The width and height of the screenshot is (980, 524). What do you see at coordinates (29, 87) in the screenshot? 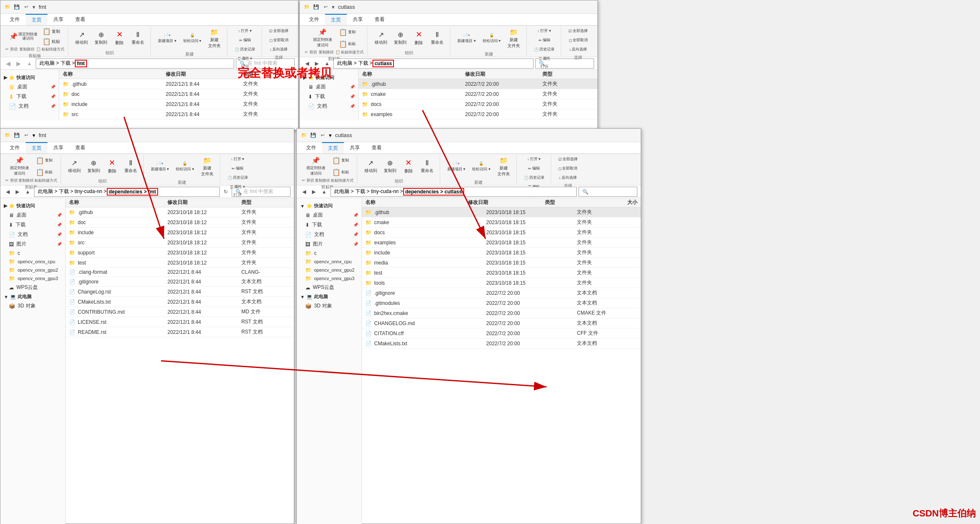
I see `sidebar-item-desktop-fmt-top: 🖥 桌面 📌` at bounding box center [29, 87].